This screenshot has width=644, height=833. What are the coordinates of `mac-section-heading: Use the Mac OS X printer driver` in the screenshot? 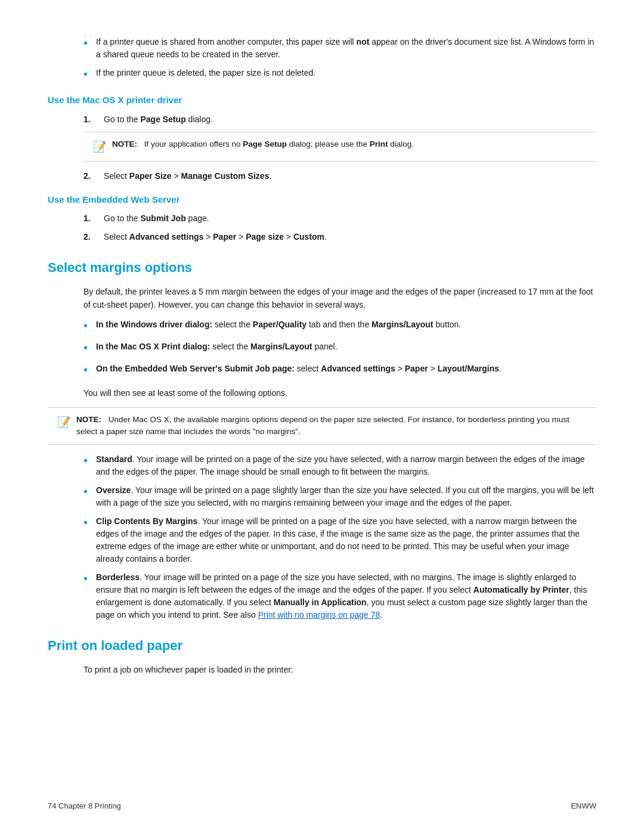 It's located at (322, 100).